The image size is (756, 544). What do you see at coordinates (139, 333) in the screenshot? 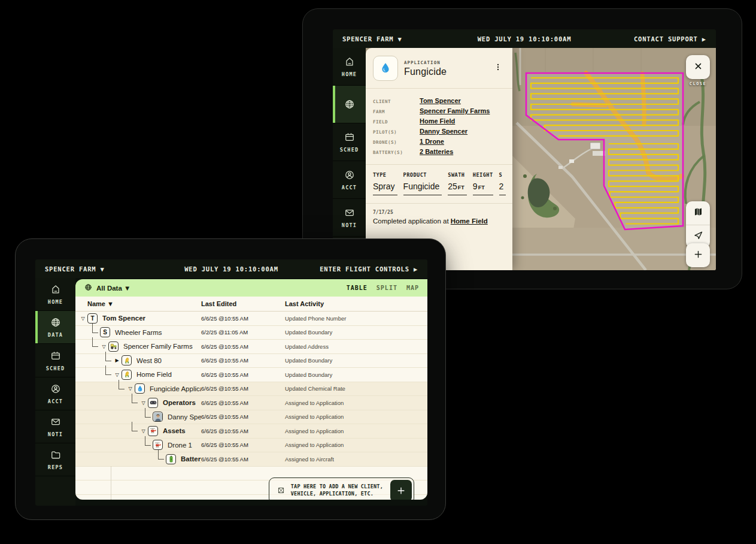
I see `row-name: Wheeler Farms` at bounding box center [139, 333].